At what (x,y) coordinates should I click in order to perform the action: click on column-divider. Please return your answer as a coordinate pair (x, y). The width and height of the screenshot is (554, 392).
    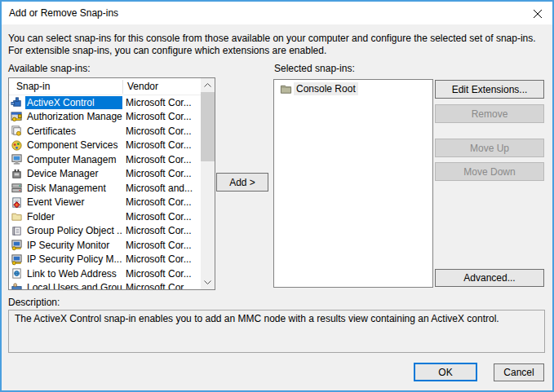
    Looking at the image, I should click on (122, 86).